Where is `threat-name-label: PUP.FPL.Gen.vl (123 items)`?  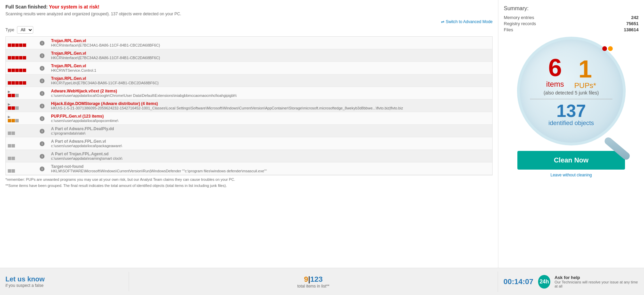 threat-name-label: PUP.FPL.Gen.vl (123 items) is located at coordinates (77, 116).